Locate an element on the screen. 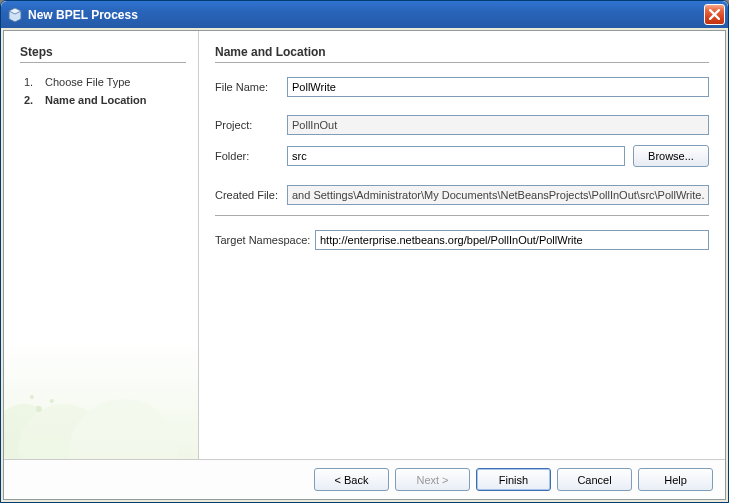 This screenshot has height=503, width=729. close-icon is located at coordinates (714, 14).